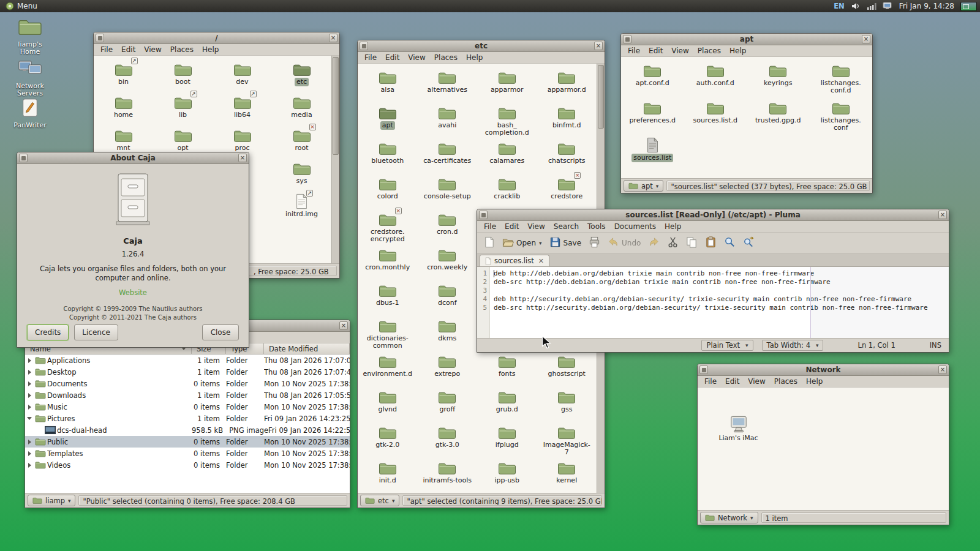 This screenshot has width=980, height=551. I want to click on tab-sources-list: sources.list ✕, so click(514, 261).